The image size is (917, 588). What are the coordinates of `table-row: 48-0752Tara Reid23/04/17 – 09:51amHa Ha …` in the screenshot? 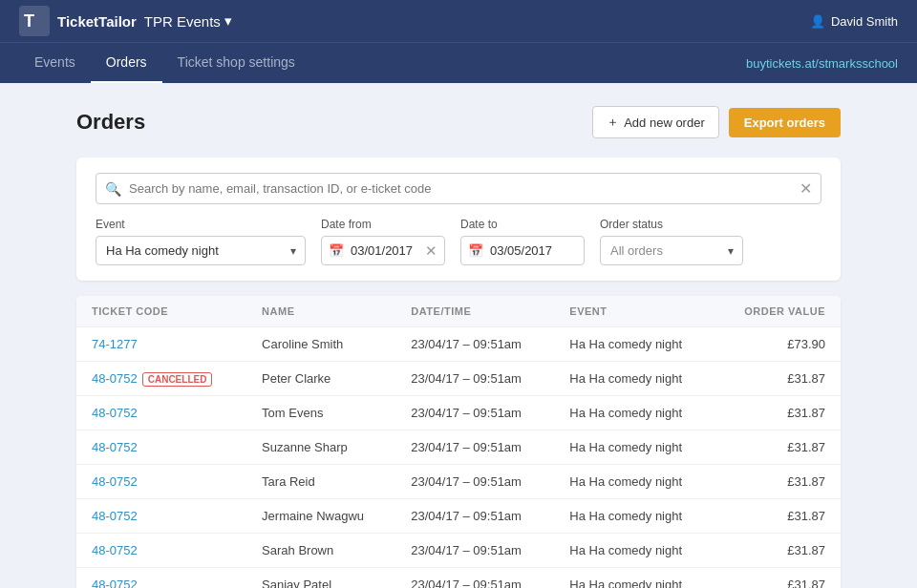 It's located at (458, 482).